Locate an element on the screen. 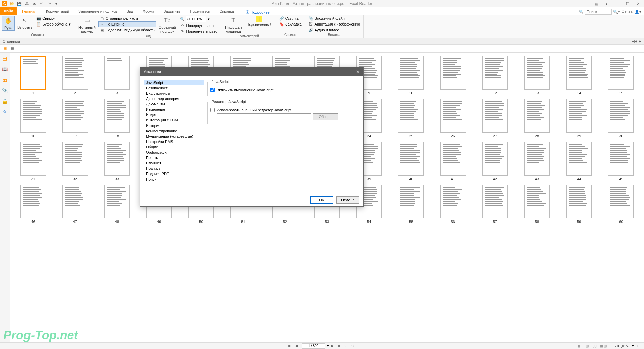  category-item: Измерение is located at coordinates (174, 109).